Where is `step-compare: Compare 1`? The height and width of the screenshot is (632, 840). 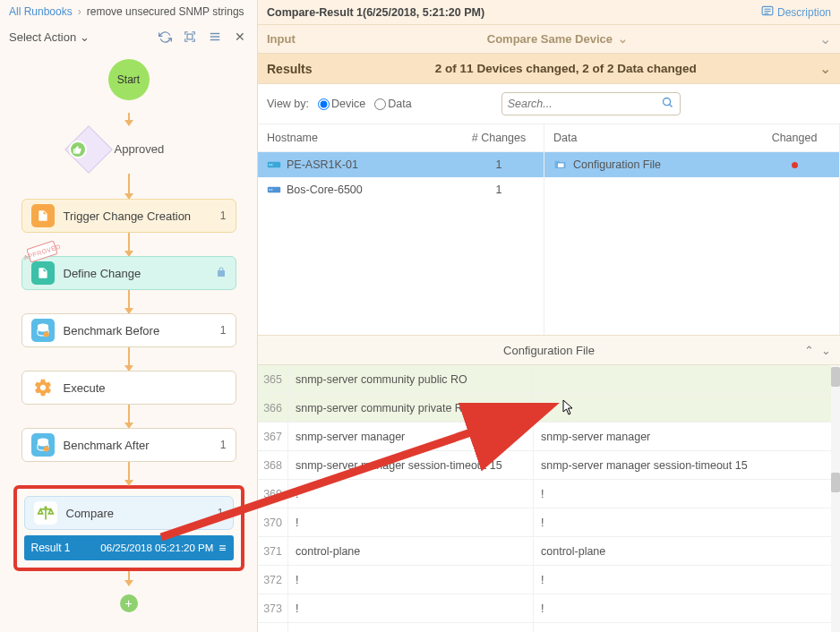 step-compare: Compare 1 is located at coordinates (129, 513).